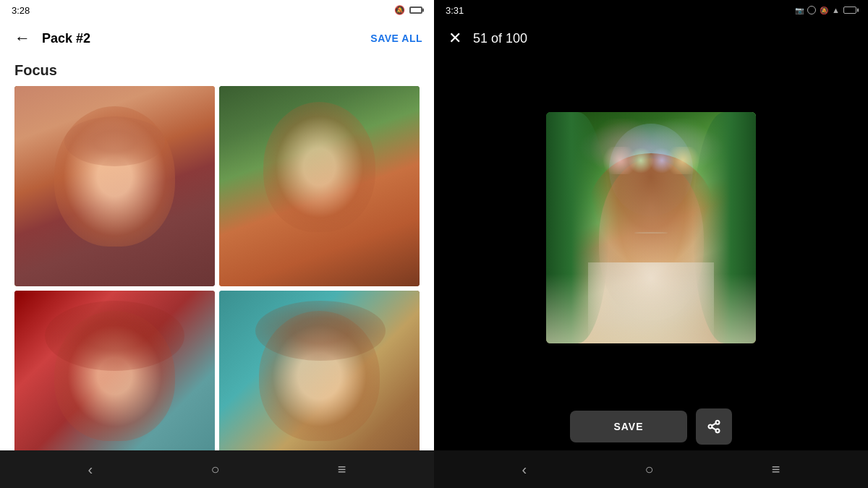 The width and height of the screenshot is (868, 488). Describe the element at coordinates (408, 10) in the screenshot. I see `status-icons-left: 🔕` at that location.